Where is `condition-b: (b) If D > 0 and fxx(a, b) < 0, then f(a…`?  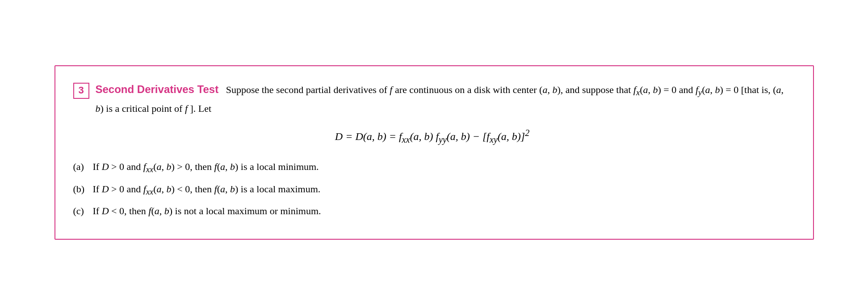 condition-b: (b) If D > 0 and fxx(a, b) < 0, then f(a… is located at coordinates (432, 190).